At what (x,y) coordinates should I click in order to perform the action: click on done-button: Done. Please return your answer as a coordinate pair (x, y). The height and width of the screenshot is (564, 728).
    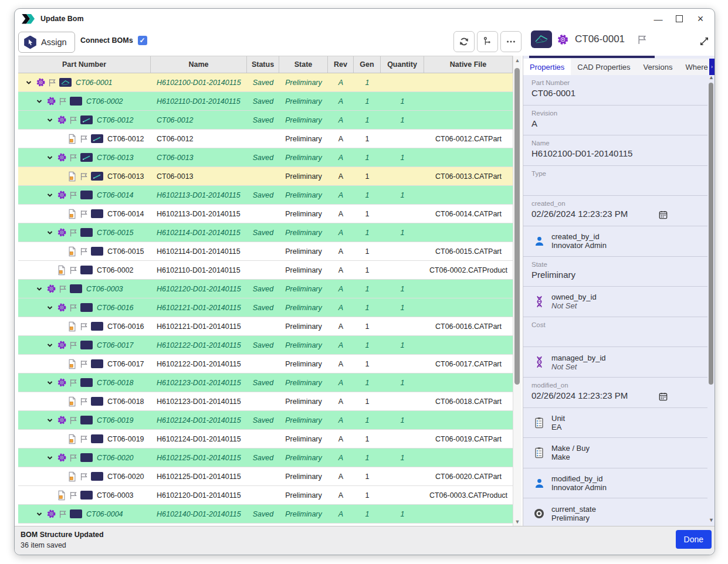
    Looking at the image, I should click on (693, 539).